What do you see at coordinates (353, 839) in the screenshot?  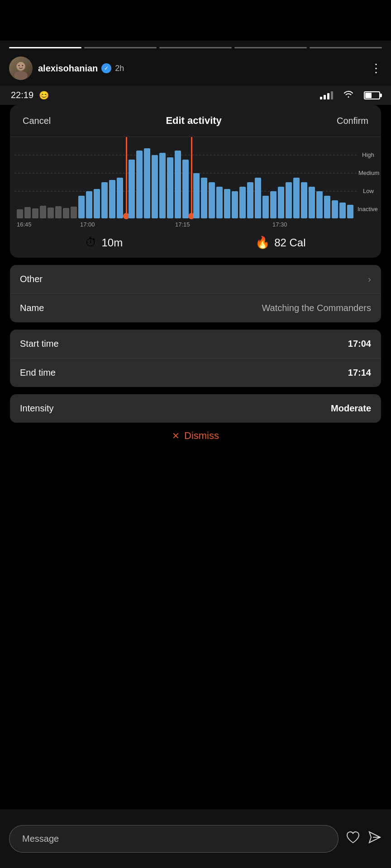 I see `like-button` at bounding box center [353, 839].